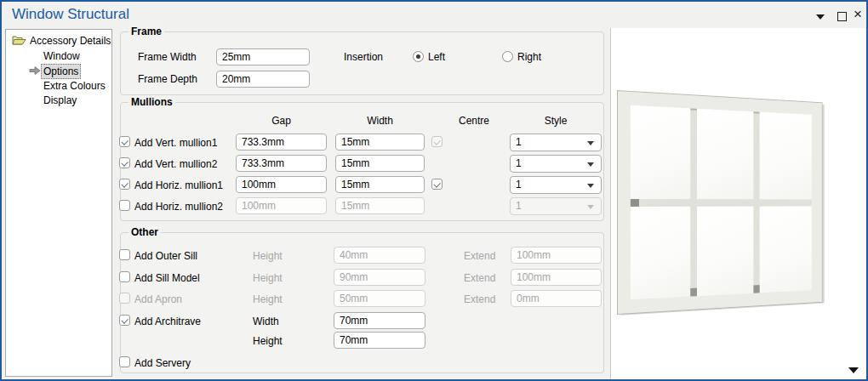  I want to click on apron-extend-input, so click(557, 299).